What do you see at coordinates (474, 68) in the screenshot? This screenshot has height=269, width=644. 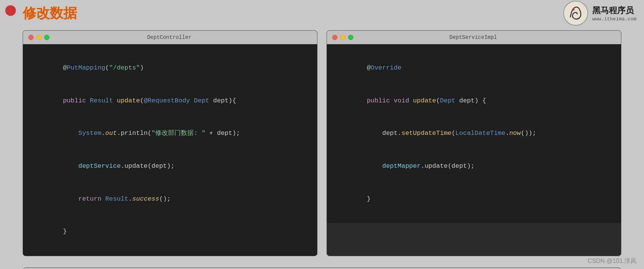 I see `service-line-1: @Override` at bounding box center [474, 68].